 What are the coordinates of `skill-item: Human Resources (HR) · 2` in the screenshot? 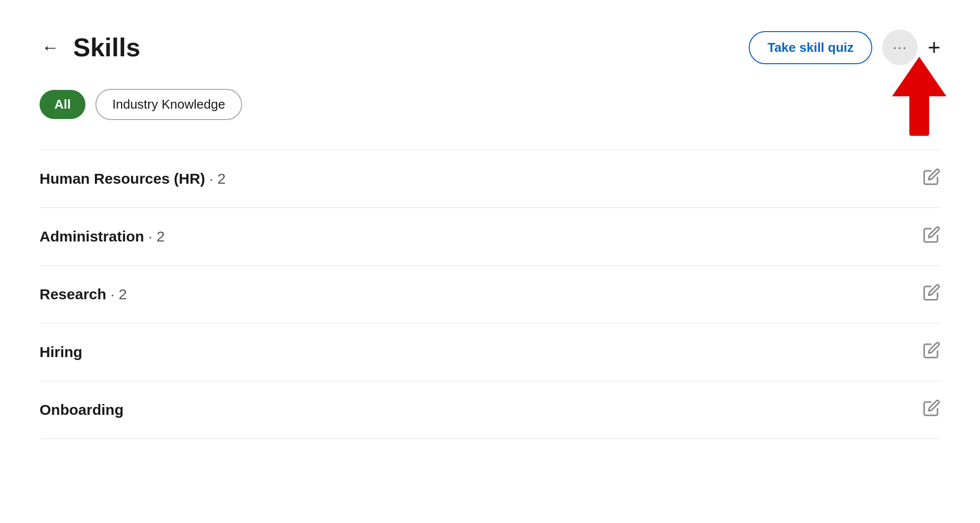 It's located at (490, 179).